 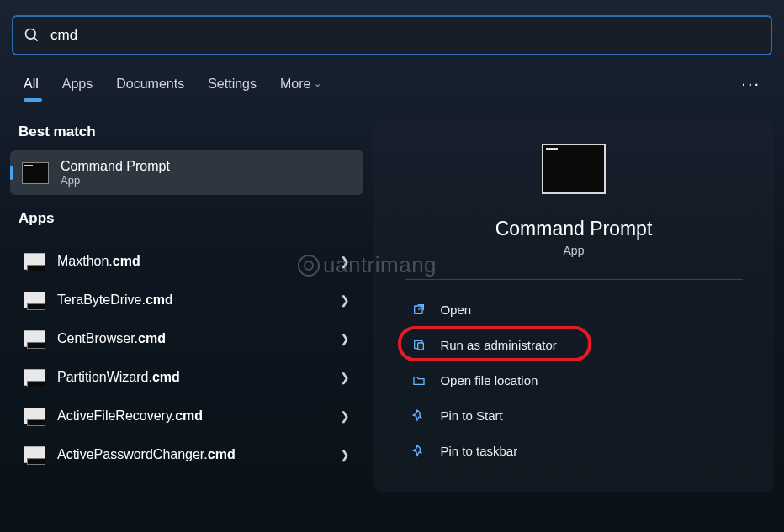 I want to click on app-item: Maxthon.cmd❯, so click(x=187, y=261).